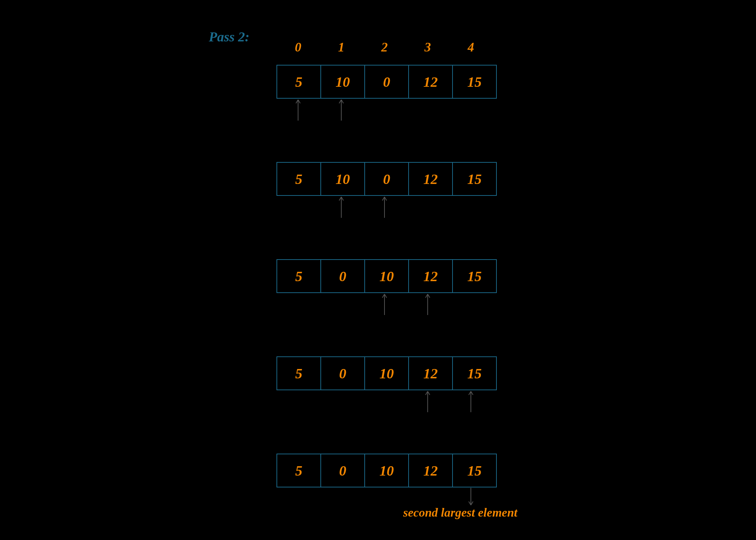 Image resolution: width=756 pixels, height=540 pixels. I want to click on array-row-4: 5 0 10 12 15, so click(387, 373).